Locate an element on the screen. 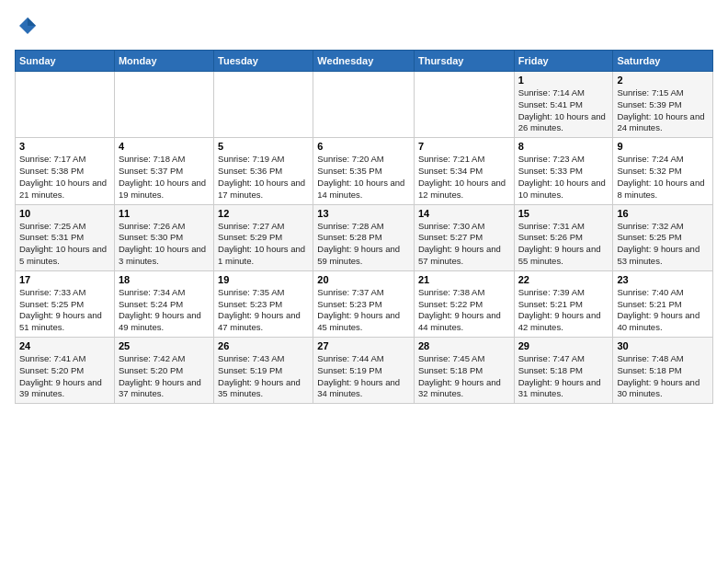 Image resolution: width=728 pixels, height=563 pixels. day-number: 4 is located at coordinates (164, 146).